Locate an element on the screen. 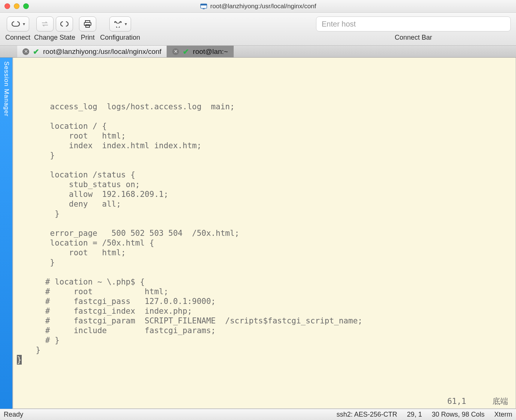 Image resolution: width=516 pixels, height=420 pixels. print-button is located at coordinates (88, 24).